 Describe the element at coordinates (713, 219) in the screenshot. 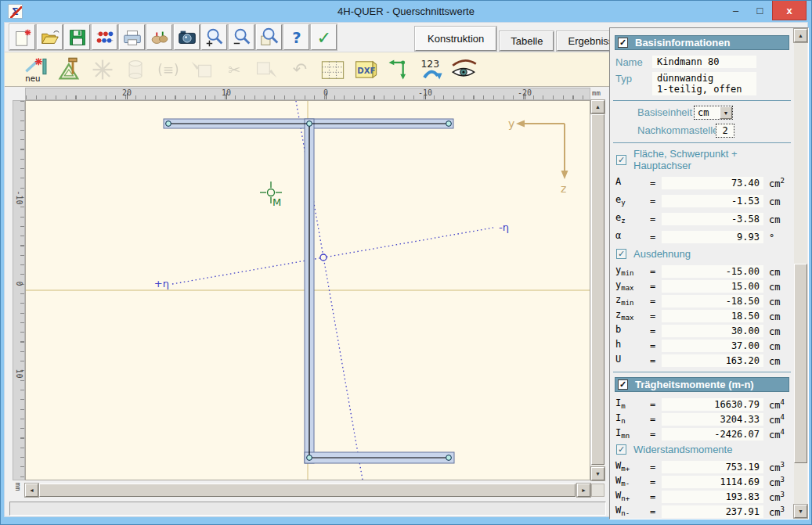

I see `value-field: -3.58` at that location.